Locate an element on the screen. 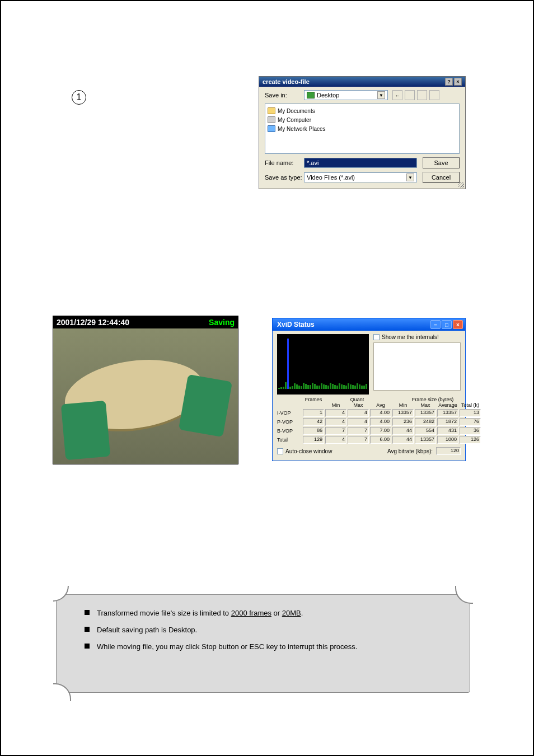  folder-icon is located at coordinates (271, 111).